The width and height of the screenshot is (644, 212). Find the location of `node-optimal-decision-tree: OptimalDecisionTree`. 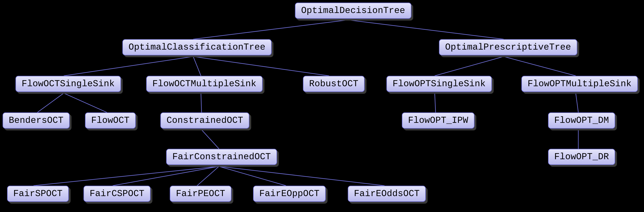

node-optimal-decision-tree: OptimalDecisionTree is located at coordinates (353, 10).